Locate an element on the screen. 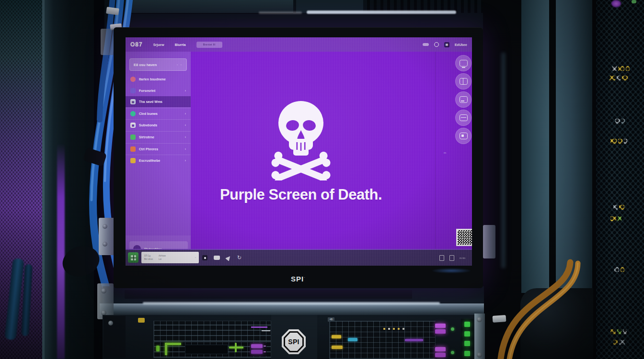 The height and width of the screenshot is (359, 644). green-led is located at coordinates (158, 348).